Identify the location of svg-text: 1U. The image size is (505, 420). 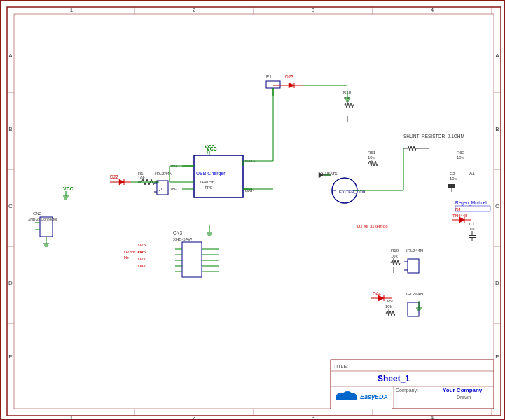
(472, 229).